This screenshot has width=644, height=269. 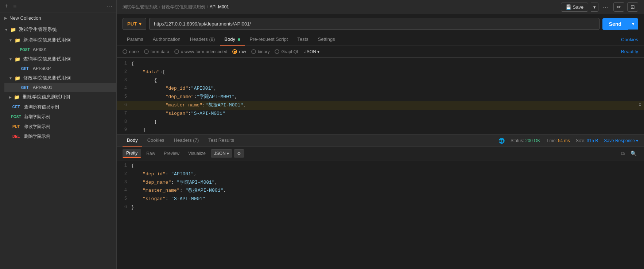 What do you see at coordinates (140, 7) in the screenshot?
I see `breadcrumb-collection: 测试学生管理系统` at bounding box center [140, 7].